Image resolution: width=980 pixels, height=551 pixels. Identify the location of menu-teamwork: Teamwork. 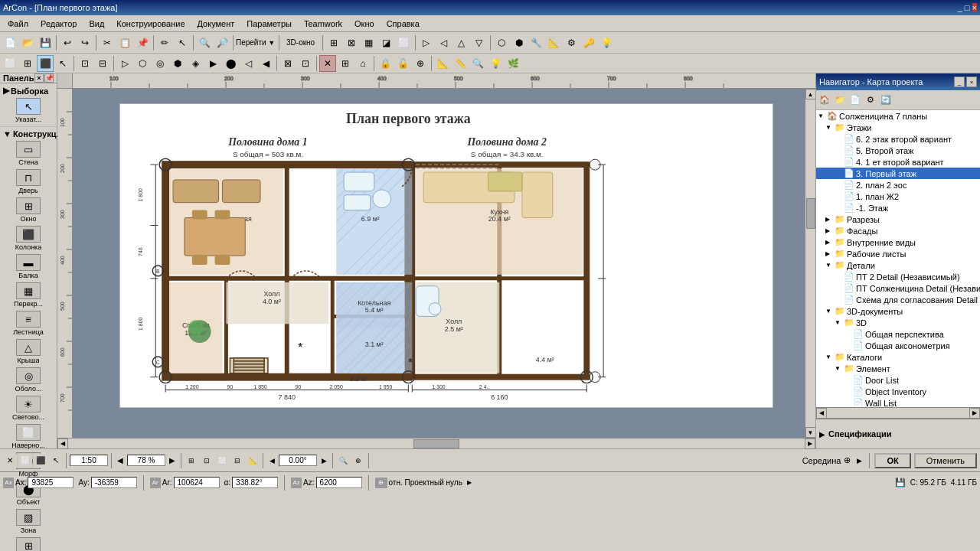
(323, 24).